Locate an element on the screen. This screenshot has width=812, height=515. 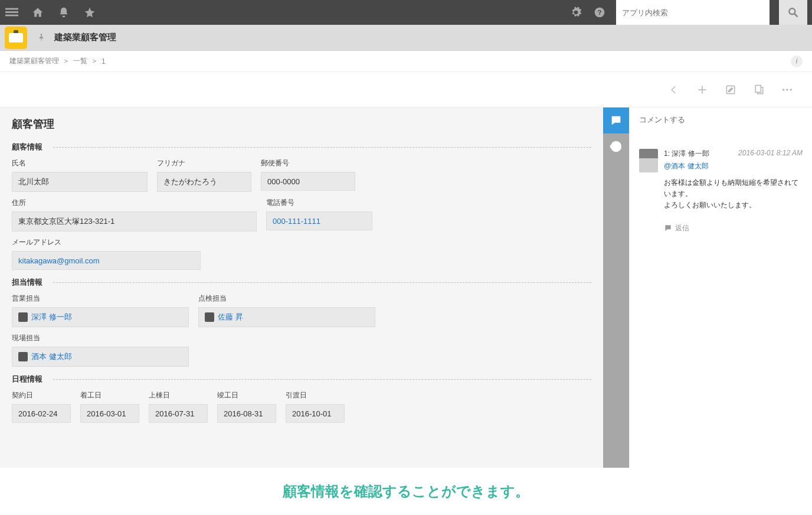
edit-record-icon is located at coordinates (731, 90).